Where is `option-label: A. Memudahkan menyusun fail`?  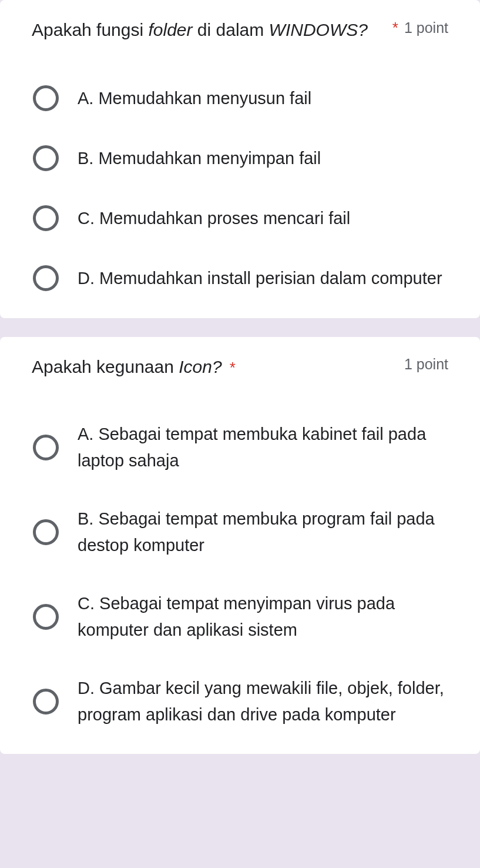
option-label: A. Memudahkan menyusun fail is located at coordinates (194, 99).